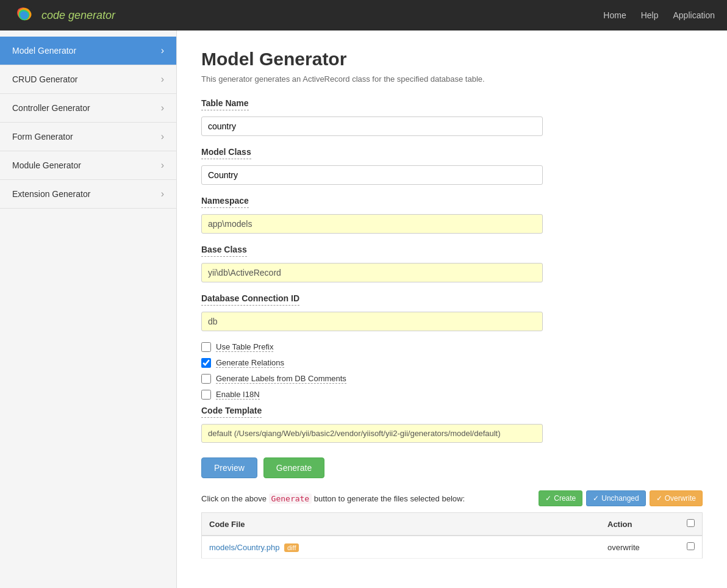 This screenshot has height=588, width=727. I want to click on code-template-group: Code Template default (/Users/qiang/Web/…, so click(452, 425).